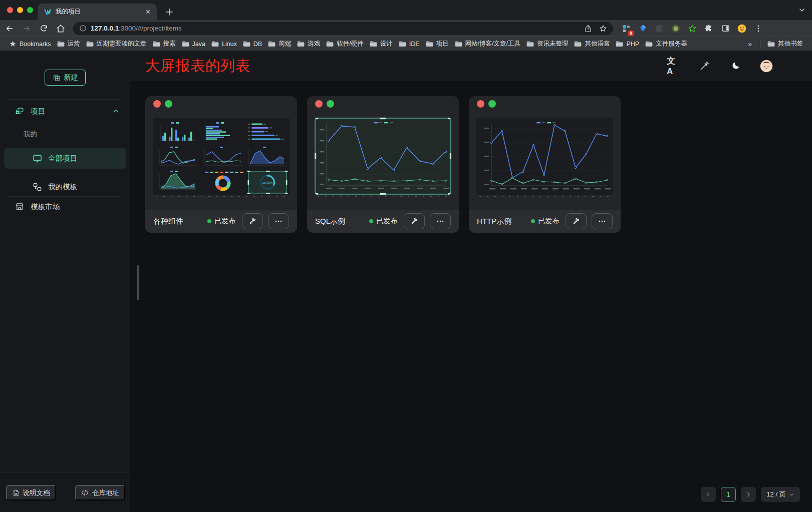 The image size is (812, 512). I want to click on home-button, so click(61, 29).